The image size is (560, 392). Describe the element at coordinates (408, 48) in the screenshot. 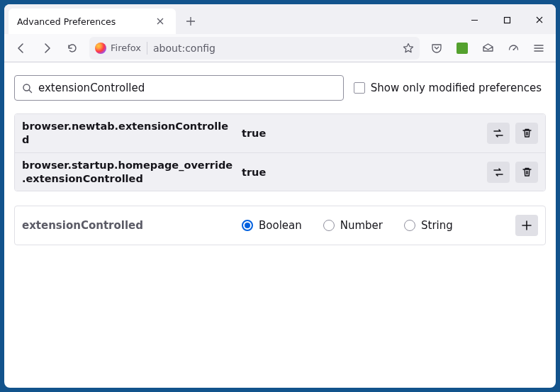

I see `bookmark-star-icon` at that location.